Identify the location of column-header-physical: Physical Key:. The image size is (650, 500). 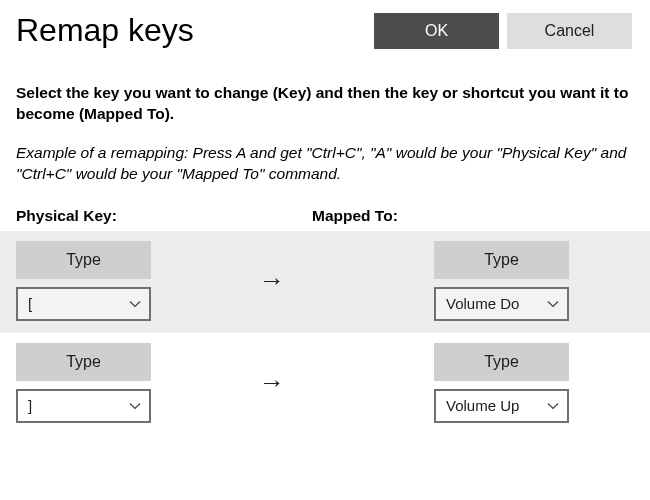
(124, 216).